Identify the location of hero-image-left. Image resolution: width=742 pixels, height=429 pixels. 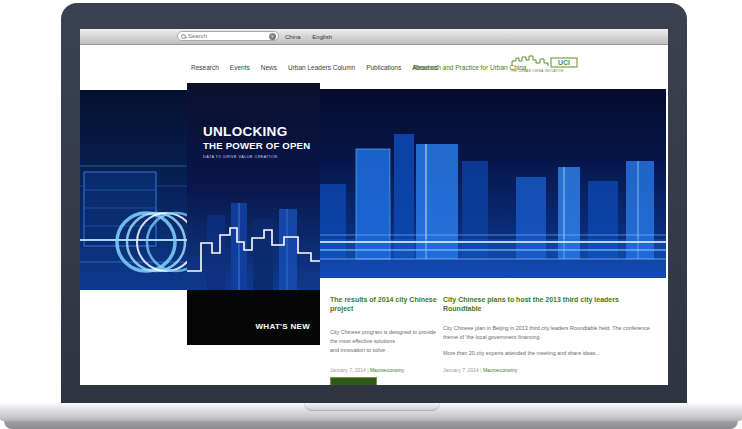
(134, 190).